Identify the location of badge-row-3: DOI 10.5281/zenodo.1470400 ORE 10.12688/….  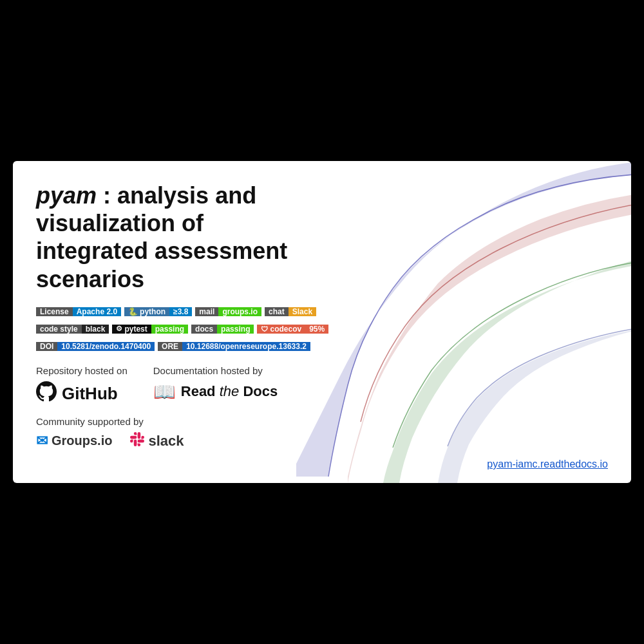
(210, 346).